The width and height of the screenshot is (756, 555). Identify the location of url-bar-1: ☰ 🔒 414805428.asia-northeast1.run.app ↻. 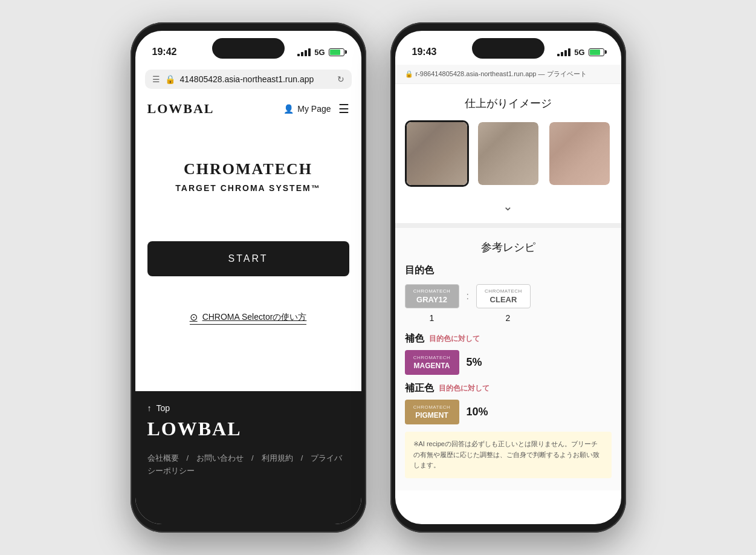
(248, 79).